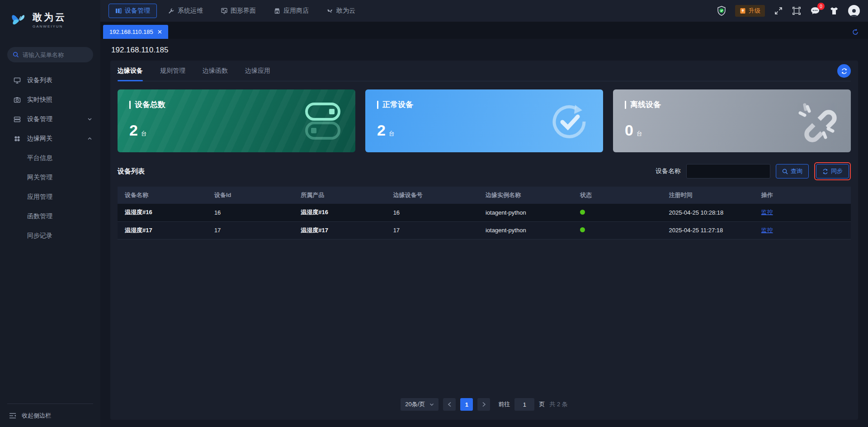 Image resolution: width=868 pixels, height=427 pixels. I want to click on topnav-device-management: 设备管理, so click(133, 11).